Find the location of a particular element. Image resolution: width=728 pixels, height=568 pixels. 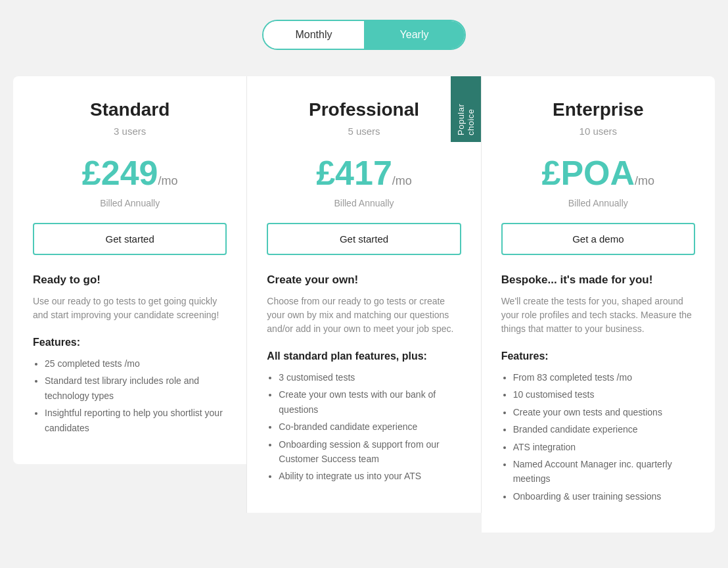

standard-cta-button: Get started is located at coordinates (130, 239).